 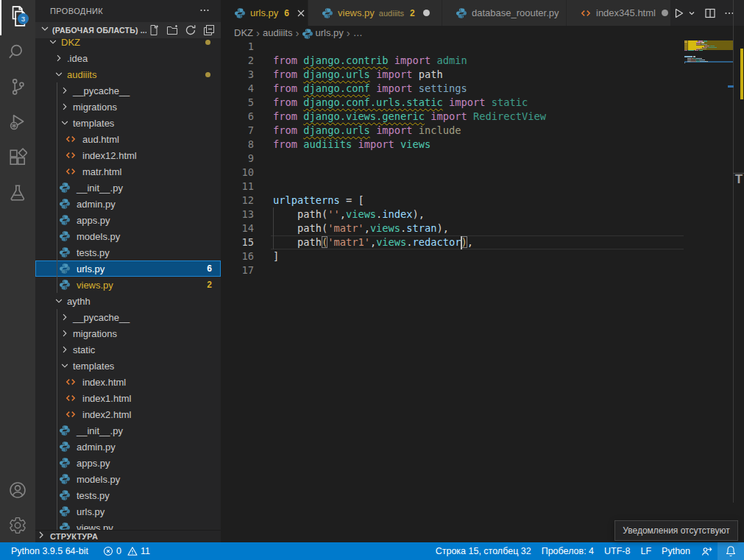 What do you see at coordinates (646, 551) in the screenshot?
I see `status-eol: LF` at bounding box center [646, 551].